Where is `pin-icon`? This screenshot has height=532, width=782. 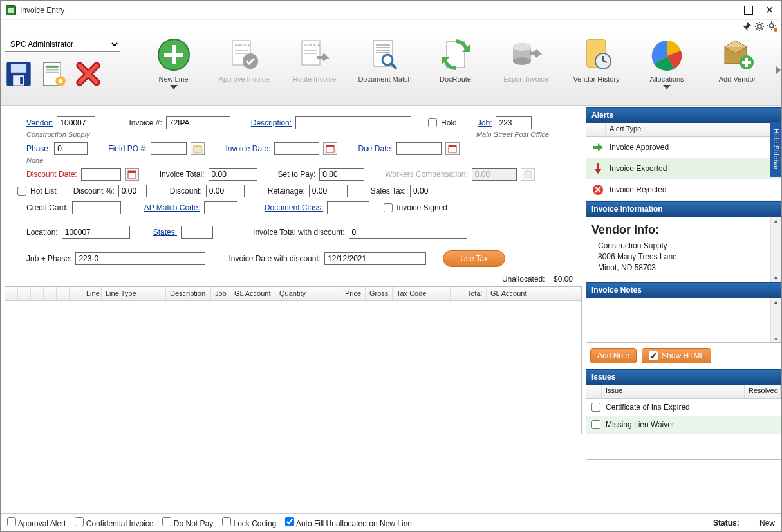 pin-icon is located at coordinates (747, 27).